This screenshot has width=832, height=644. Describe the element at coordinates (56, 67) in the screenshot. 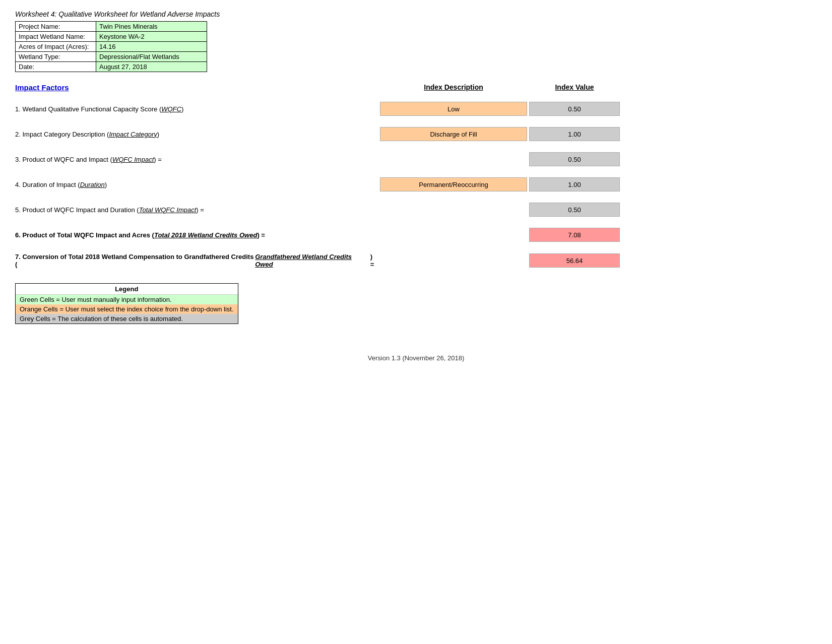

I see `info-label: Date:` at that location.